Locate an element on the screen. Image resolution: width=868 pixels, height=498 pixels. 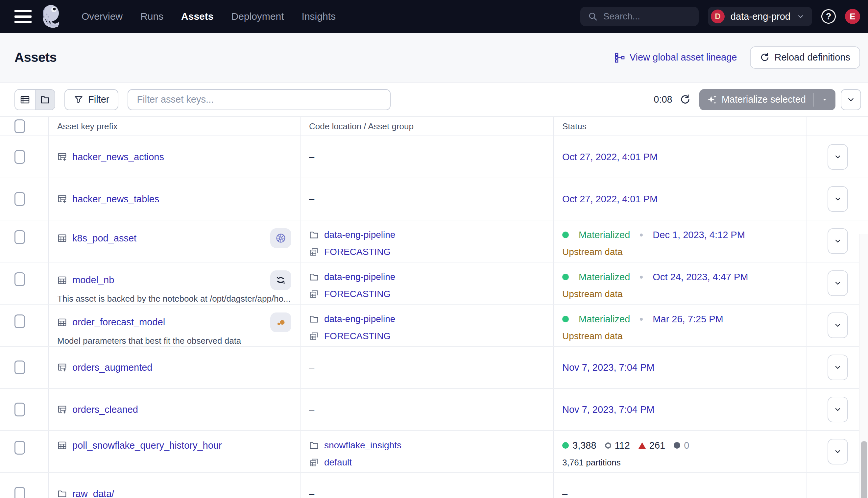
view-global-asset-lineage-link: View global asset lineage is located at coordinates (676, 57).